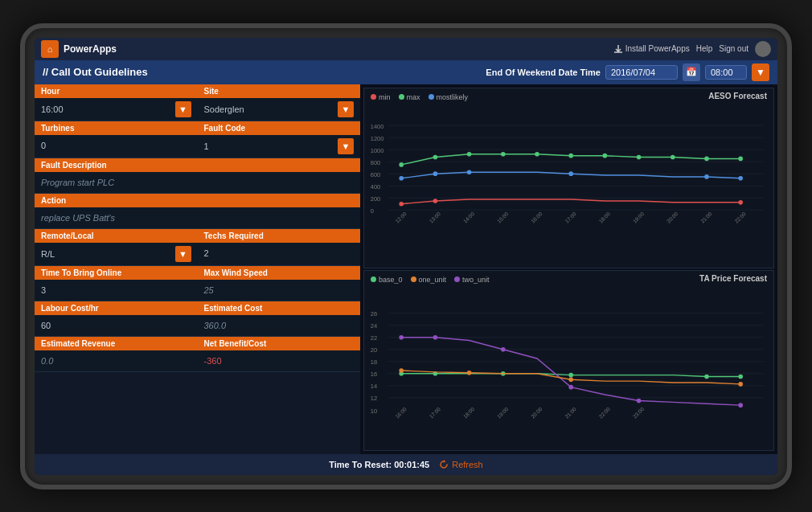 The image size is (812, 512). I want to click on top-bar: ⌂ PowerApps Install PowerApps Help Sign …, so click(406, 49).